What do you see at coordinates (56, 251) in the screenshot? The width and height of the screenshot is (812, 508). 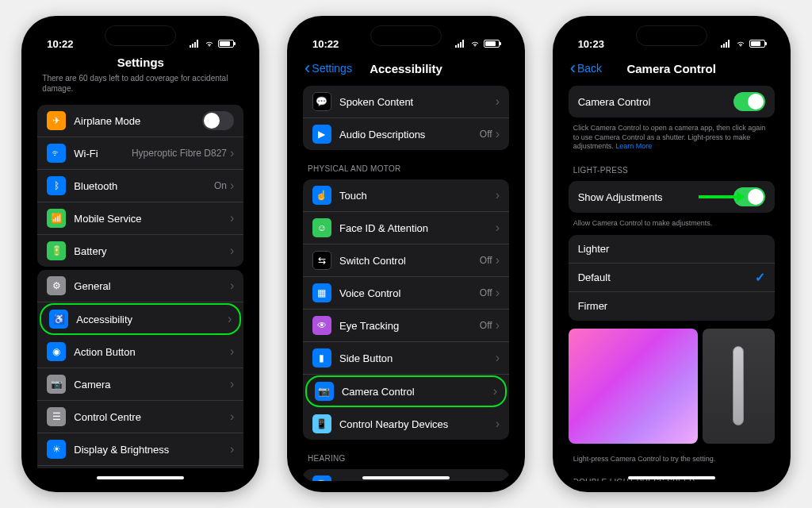 I see `row-icon: 🔋` at bounding box center [56, 251].